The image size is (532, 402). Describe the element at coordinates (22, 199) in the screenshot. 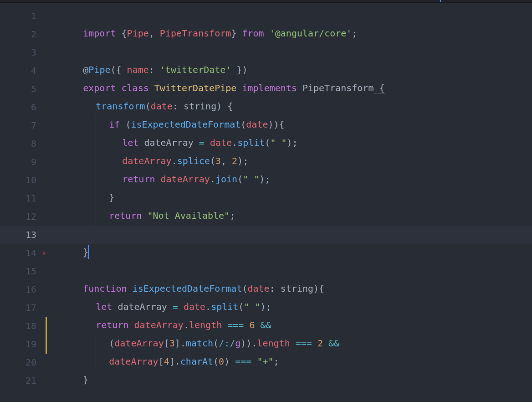

I see `line-number: 11` at that location.